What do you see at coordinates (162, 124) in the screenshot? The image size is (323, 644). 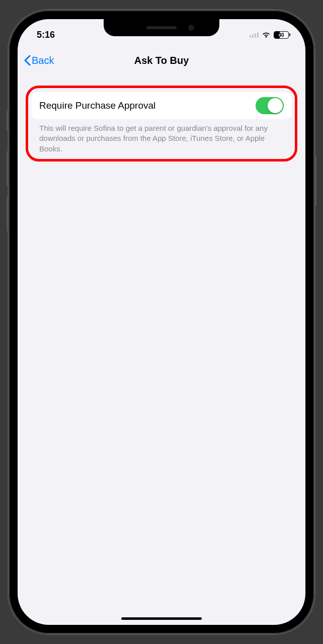 I see `highlight-annotation: Require Purchase Approval This will requ…` at bounding box center [162, 124].